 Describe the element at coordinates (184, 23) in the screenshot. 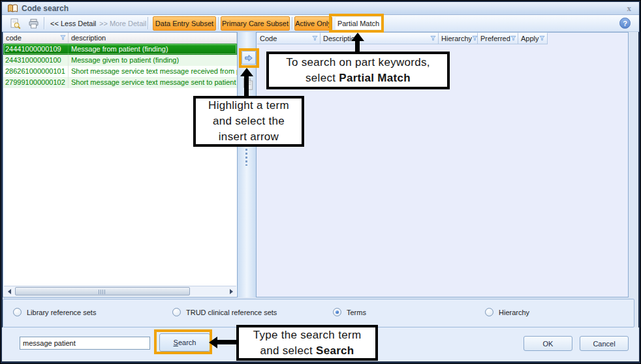

I see `data-entry-subset-button: Data Entry Subset` at that location.